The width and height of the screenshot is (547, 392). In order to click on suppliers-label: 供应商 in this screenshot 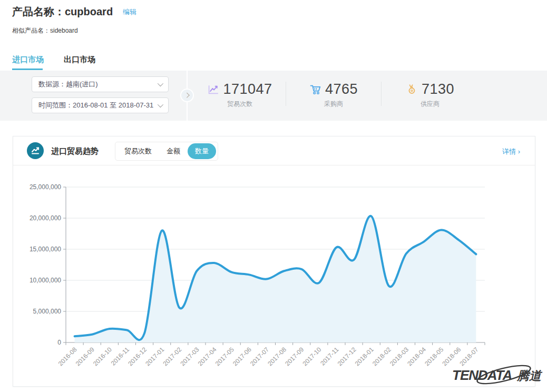, I will do `click(430, 104)`.